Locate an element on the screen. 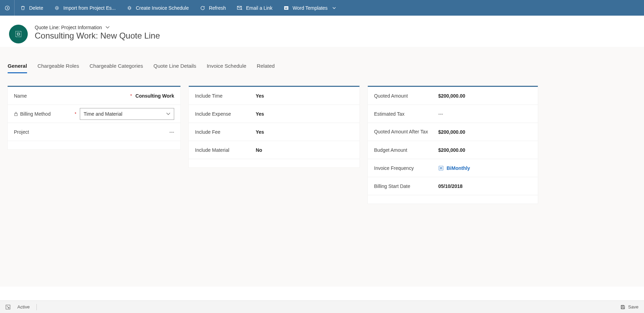 This screenshot has height=313, width=644. delete-label: Delete is located at coordinates (36, 8).